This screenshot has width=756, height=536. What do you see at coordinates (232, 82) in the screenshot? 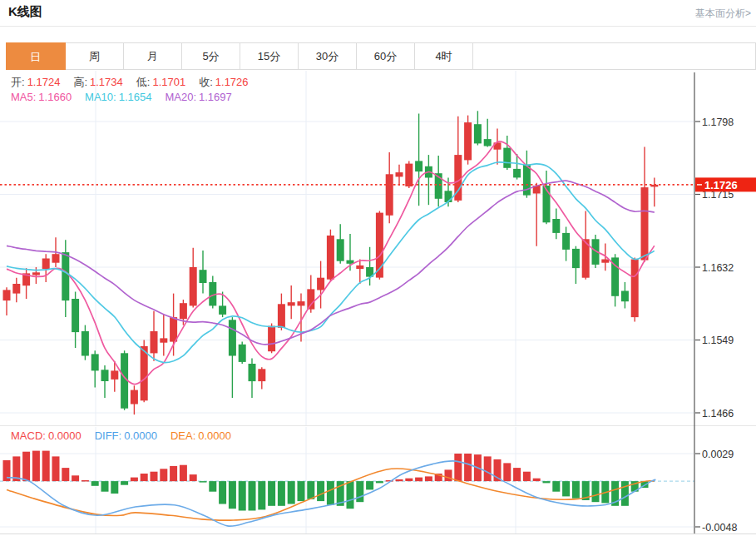
I see `legend-value: 1.1726` at bounding box center [232, 82].